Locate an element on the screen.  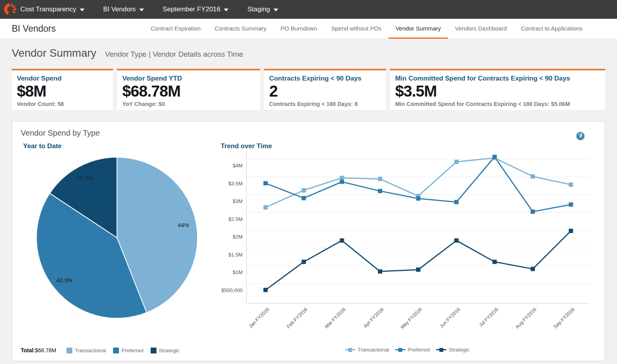
transactional-marker-swatch is located at coordinates (350, 350).